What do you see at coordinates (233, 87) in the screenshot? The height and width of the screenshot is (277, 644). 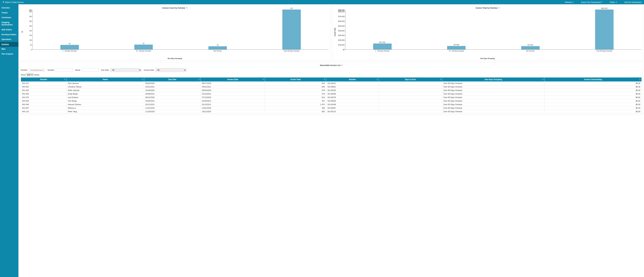 I see `cell: 03/01/2021` at bounding box center [233, 87].